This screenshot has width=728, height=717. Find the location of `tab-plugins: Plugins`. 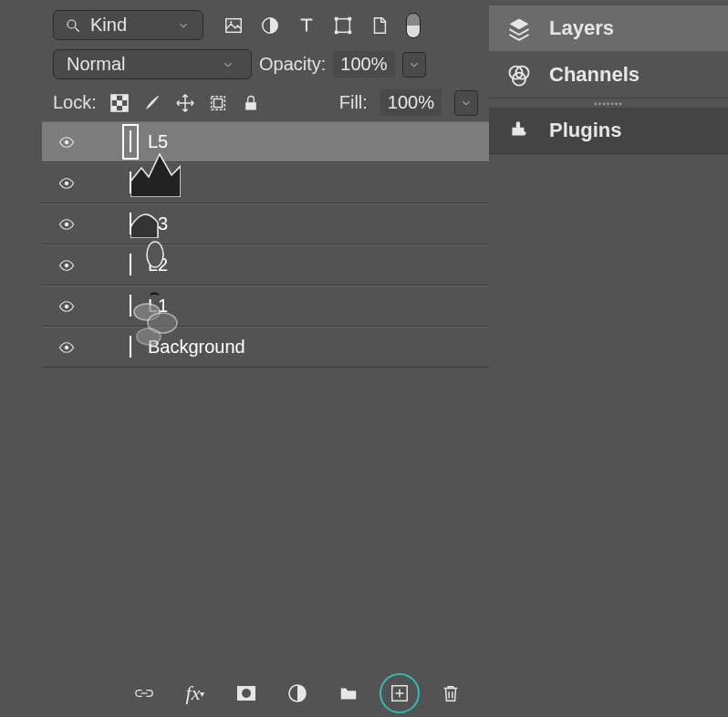

tab-plugins: Plugins is located at coordinates (608, 131).